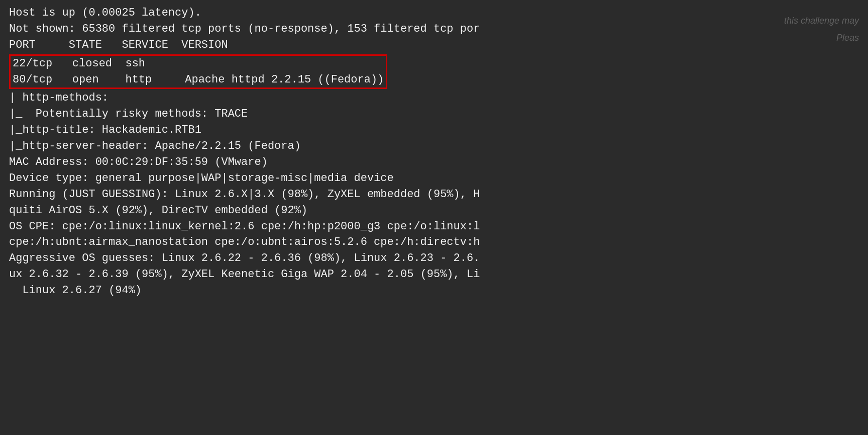  I want to click on terminal-line-9: MAC Address: 00:0C:29:DF:35:59 (VMware), so click(434, 162).